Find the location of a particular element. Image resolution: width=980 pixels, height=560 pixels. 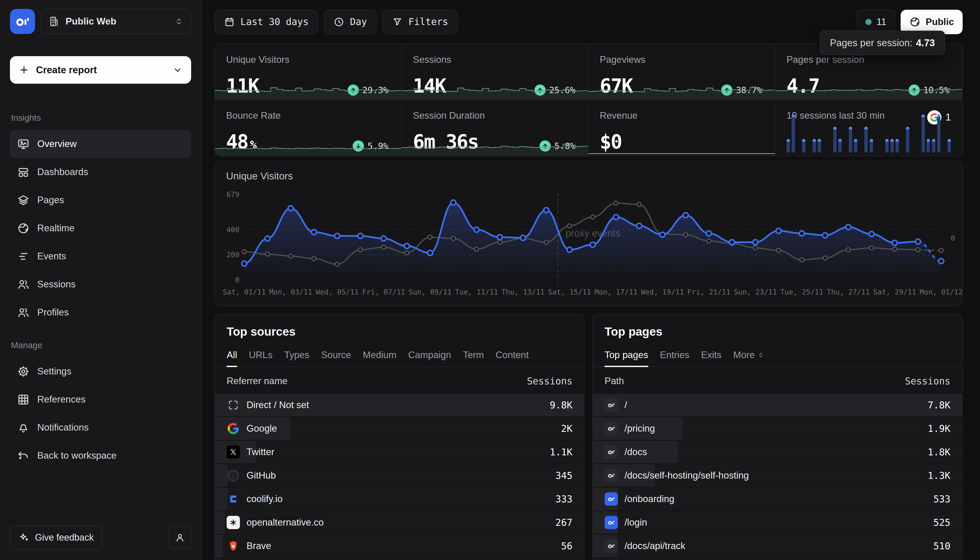

bell-icon is located at coordinates (23, 428).